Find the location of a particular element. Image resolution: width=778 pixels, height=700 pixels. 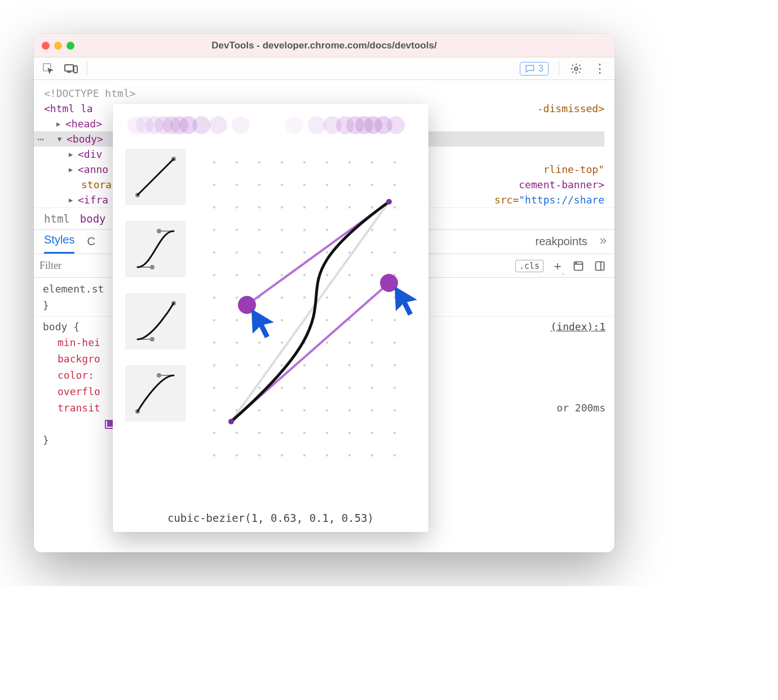

dom-doctype: <!DOCTYPE html> is located at coordinates (324, 94).